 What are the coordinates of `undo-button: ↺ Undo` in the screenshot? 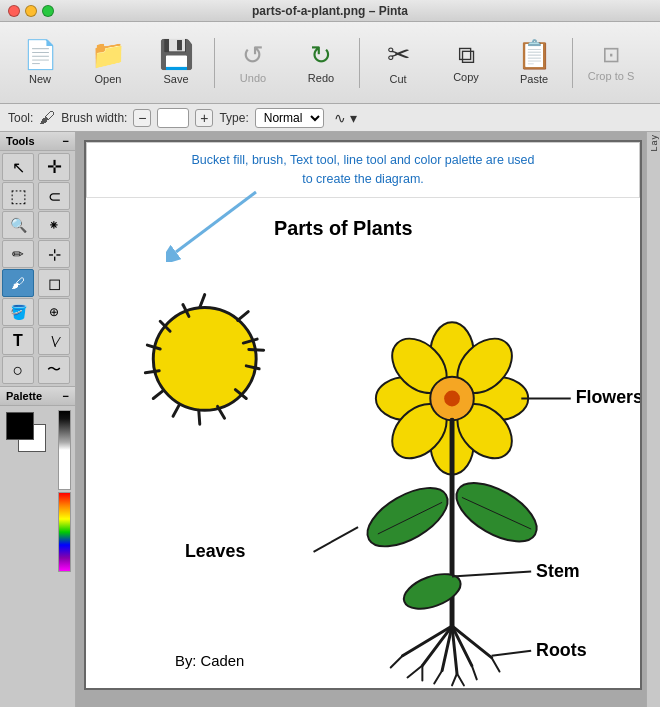 It's located at (253, 63).